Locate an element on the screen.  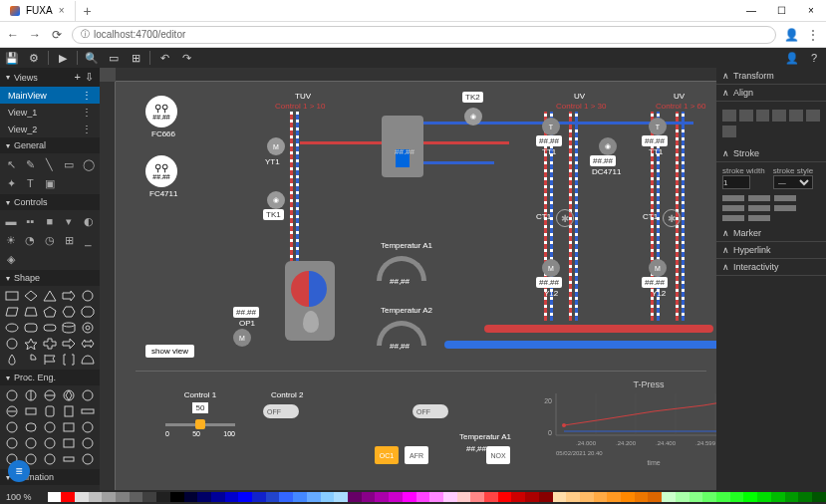
shape-capsule is located at coordinates (50, 328).